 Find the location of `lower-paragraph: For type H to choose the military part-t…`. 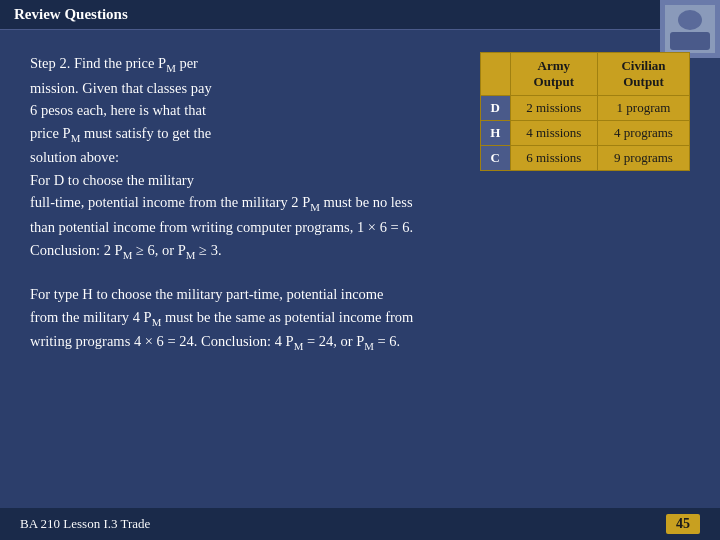

lower-paragraph: For type H to choose the military part-t… is located at coordinates (360, 319).